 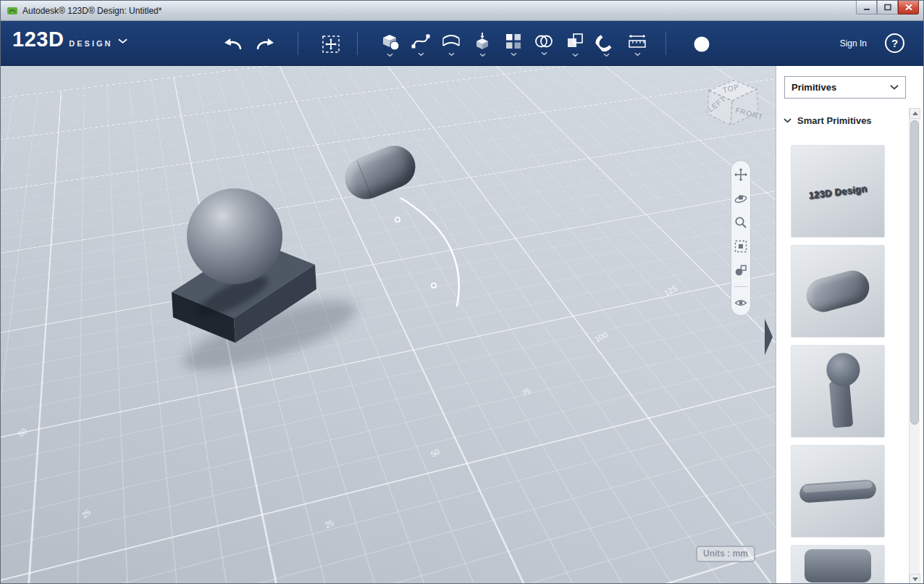 What do you see at coordinates (232, 44) in the screenshot?
I see `undo-button` at bounding box center [232, 44].